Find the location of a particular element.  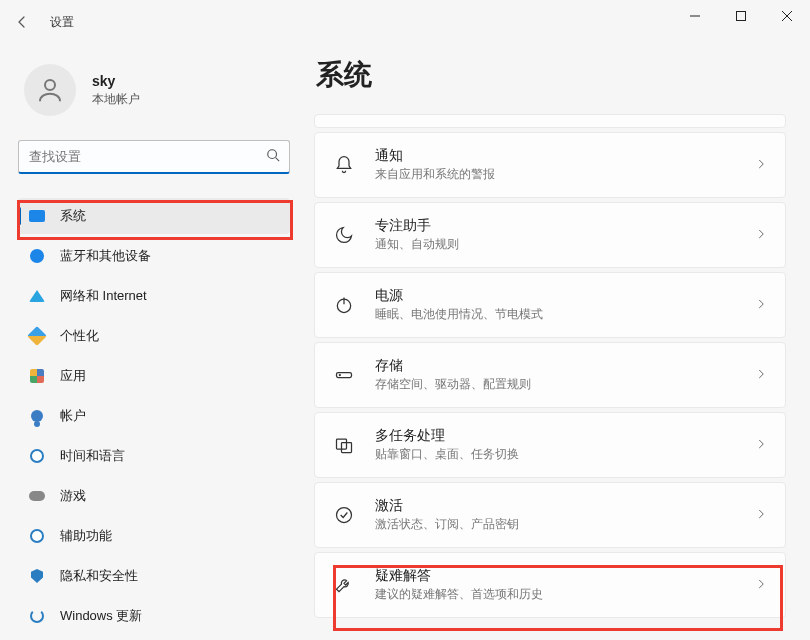

storage-icon is located at coordinates (344, 375).